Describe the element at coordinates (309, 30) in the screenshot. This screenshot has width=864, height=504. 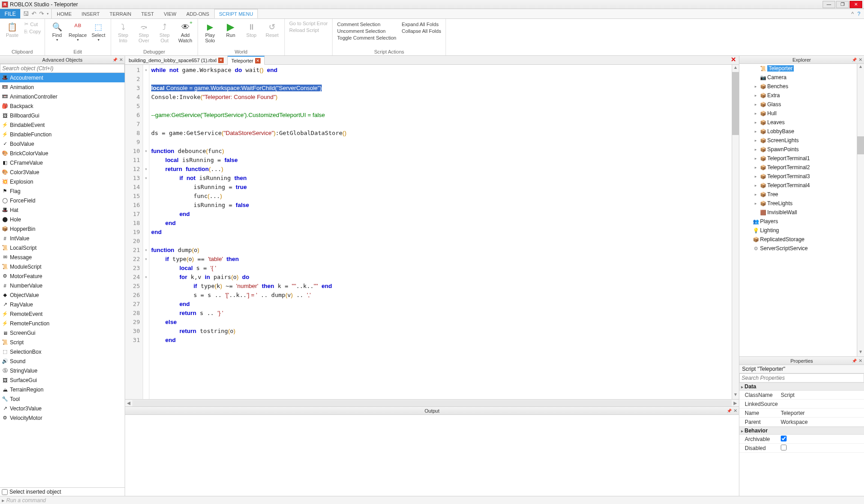
I see `reload-script-button: Reload Script` at that location.